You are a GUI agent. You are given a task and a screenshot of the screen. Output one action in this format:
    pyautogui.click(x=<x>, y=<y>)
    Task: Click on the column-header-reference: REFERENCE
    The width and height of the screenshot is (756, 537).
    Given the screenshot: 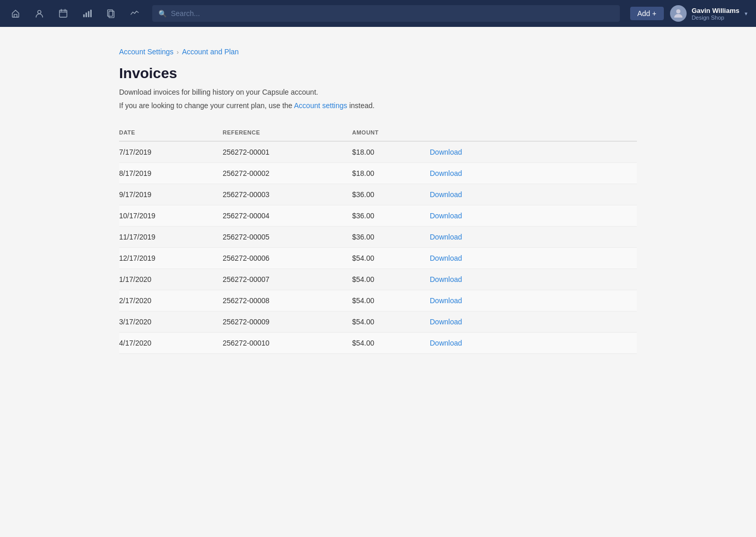 What is the action you would take?
    pyautogui.click(x=287, y=133)
    